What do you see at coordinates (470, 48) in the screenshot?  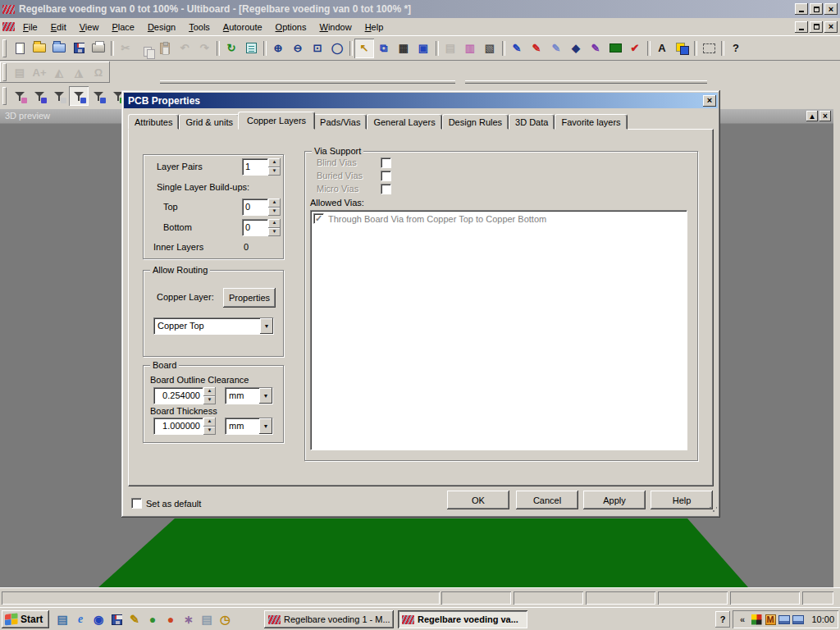 I see `part-icon: ▥` at bounding box center [470, 48].